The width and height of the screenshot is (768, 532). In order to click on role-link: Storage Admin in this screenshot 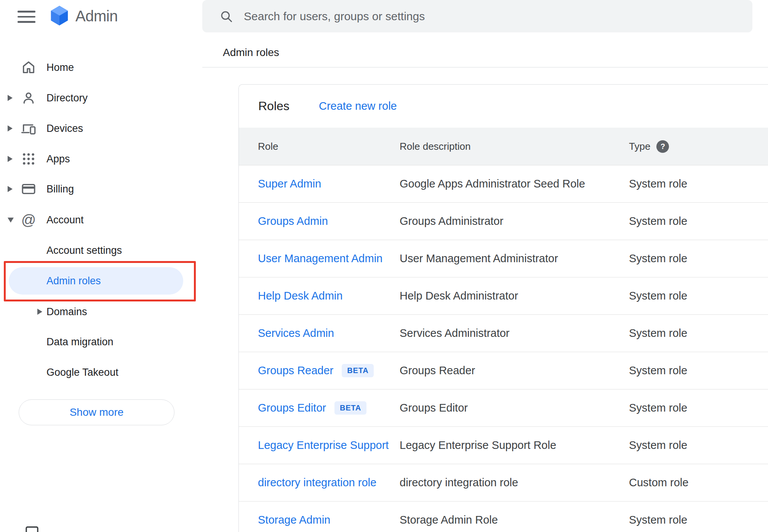, I will do `click(294, 520)`.